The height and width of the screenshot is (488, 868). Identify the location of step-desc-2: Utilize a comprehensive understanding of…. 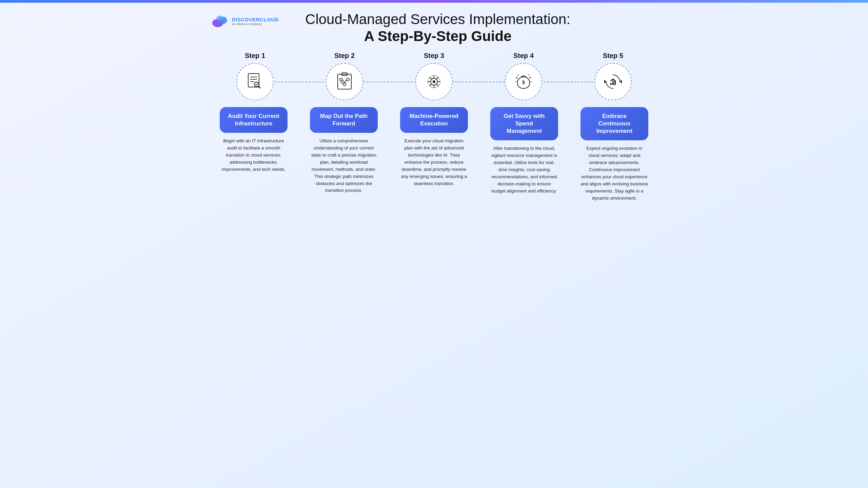
(344, 166).